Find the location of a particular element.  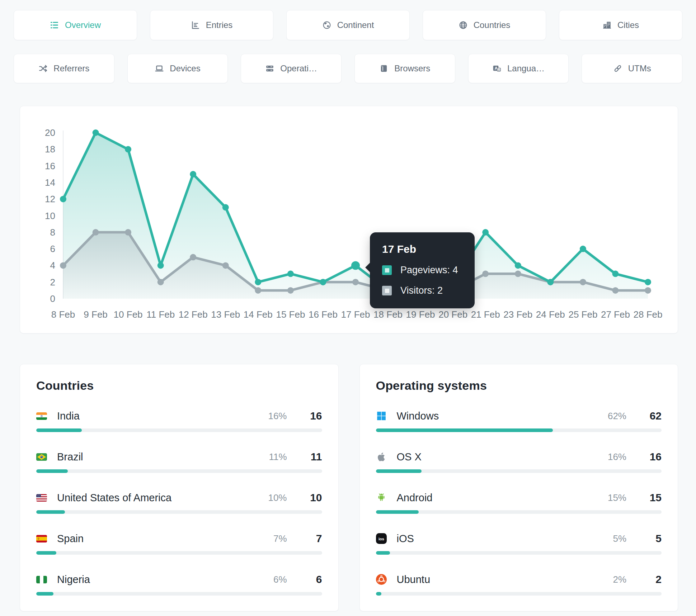

tab-label: Browsers is located at coordinates (412, 68).